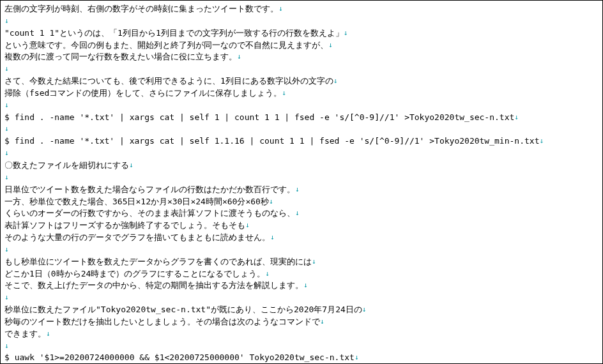 This screenshot has height=364, width=603. What do you see at coordinates (174, 33) in the screenshot?
I see `line-text: "count 1 1"というのは、「1列目から1列目までの文字列が一致する行の行…` at bounding box center [174, 33].